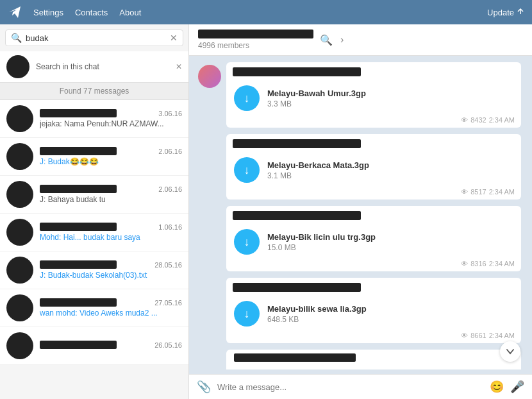 This screenshot has width=532, height=399. What do you see at coordinates (111, 275) in the screenshot?
I see `chat-preview: J: Budak-budak Sekolah(03).txt` at bounding box center [111, 275].